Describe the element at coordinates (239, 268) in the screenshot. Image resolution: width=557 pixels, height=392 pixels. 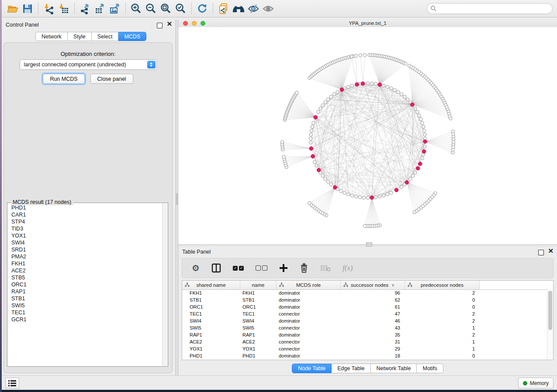
I see `select-all-icon: ✓✓` at that location.